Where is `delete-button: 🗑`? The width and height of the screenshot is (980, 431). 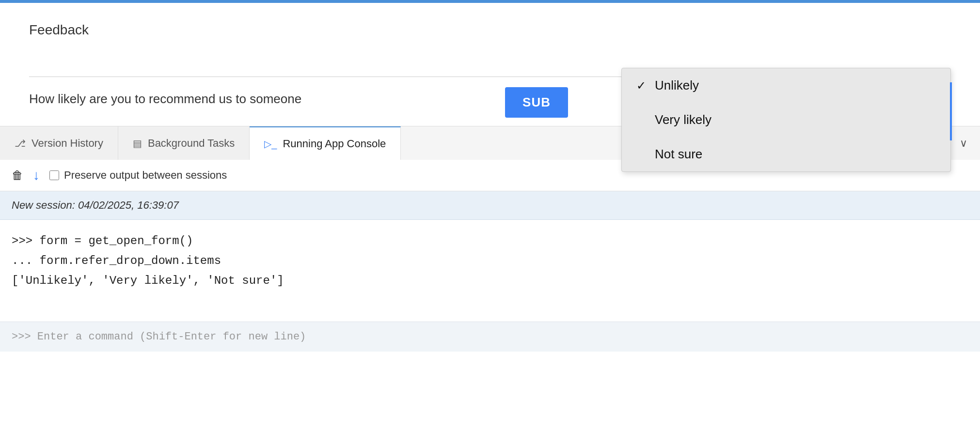 delete-button: 🗑 is located at coordinates (17, 175).